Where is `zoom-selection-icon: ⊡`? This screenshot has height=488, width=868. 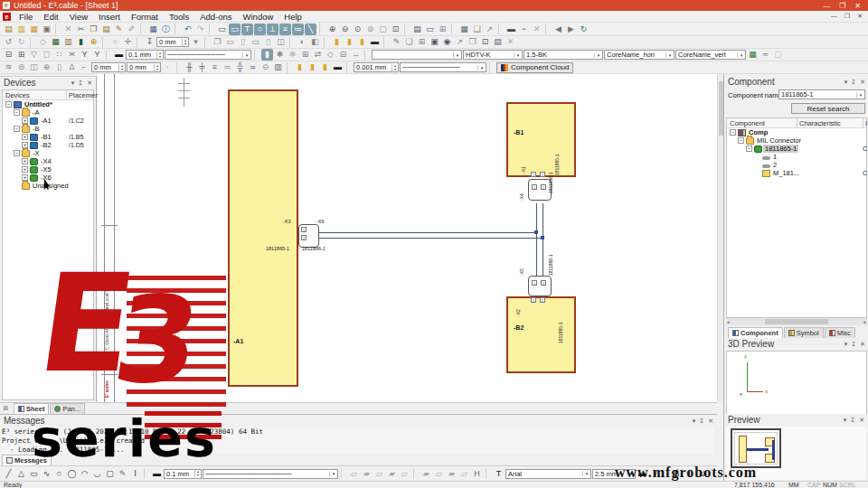
zoom-selection-icon: ⊡ is located at coordinates (396, 29).